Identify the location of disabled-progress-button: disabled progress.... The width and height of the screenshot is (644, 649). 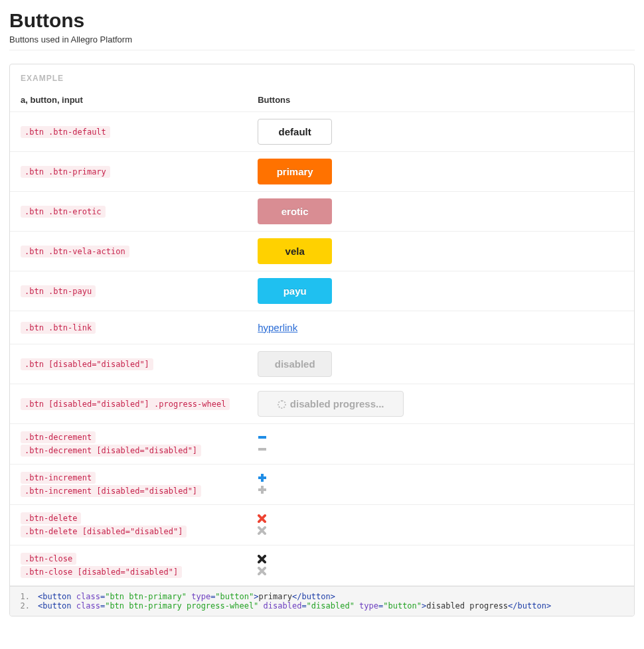
(331, 403).